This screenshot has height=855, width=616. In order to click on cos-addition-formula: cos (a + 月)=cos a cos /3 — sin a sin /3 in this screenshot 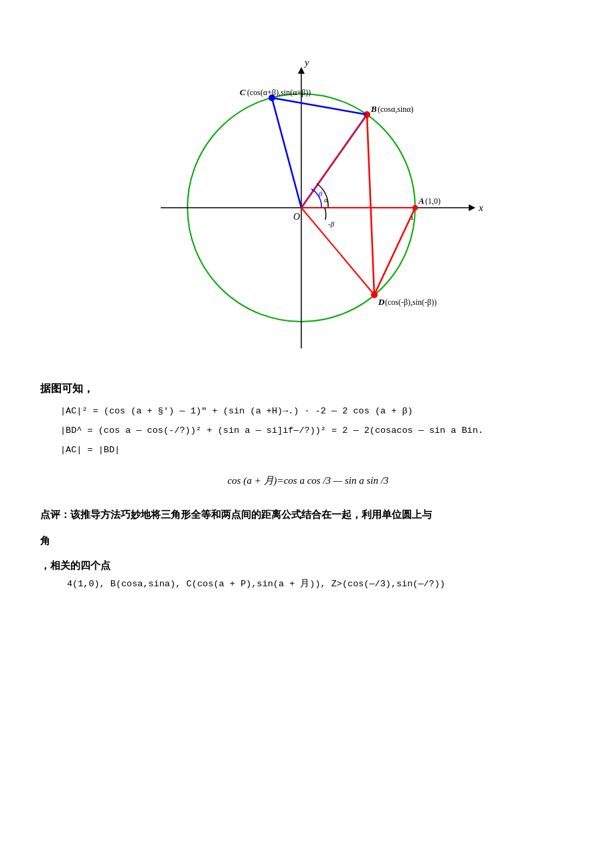, I will do `click(308, 481)`.